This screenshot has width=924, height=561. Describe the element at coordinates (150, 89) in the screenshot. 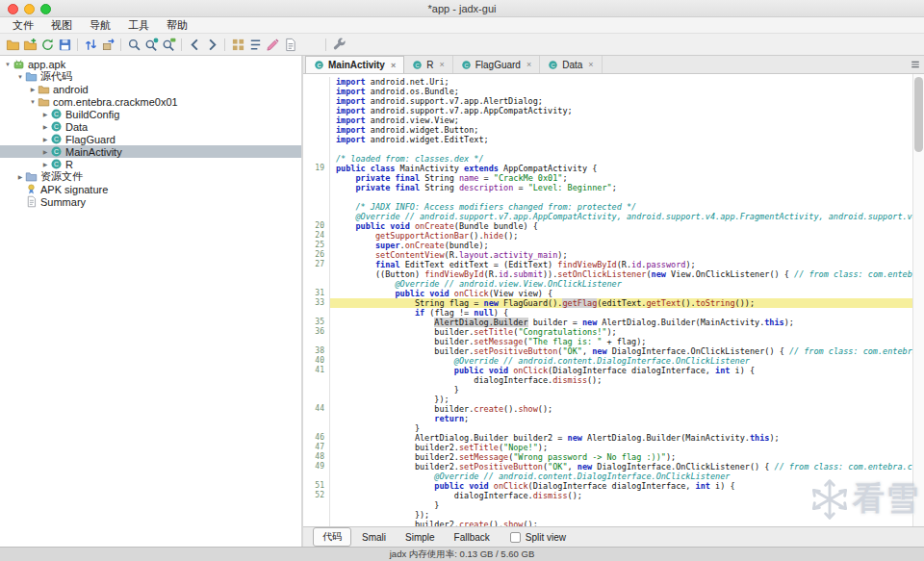

I see `tree-item-package-android: ▶android` at that location.